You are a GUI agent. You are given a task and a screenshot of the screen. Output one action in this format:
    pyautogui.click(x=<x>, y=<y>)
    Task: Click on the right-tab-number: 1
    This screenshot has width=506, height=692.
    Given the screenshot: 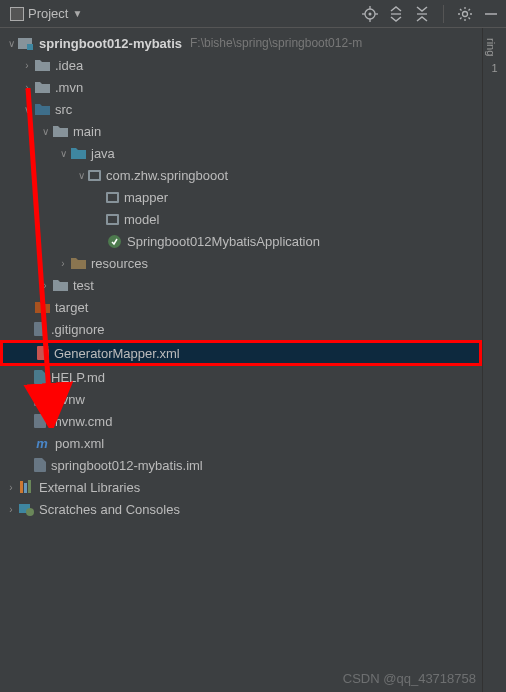 What is the action you would take?
    pyautogui.click(x=494, y=68)
    